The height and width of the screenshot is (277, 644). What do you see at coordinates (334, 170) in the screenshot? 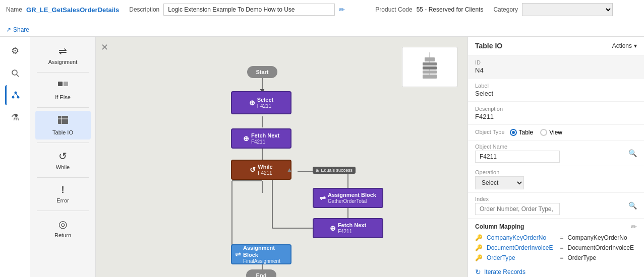
I see `equals-badge: ⊞ Equals success` at bounding box center [334, 170].